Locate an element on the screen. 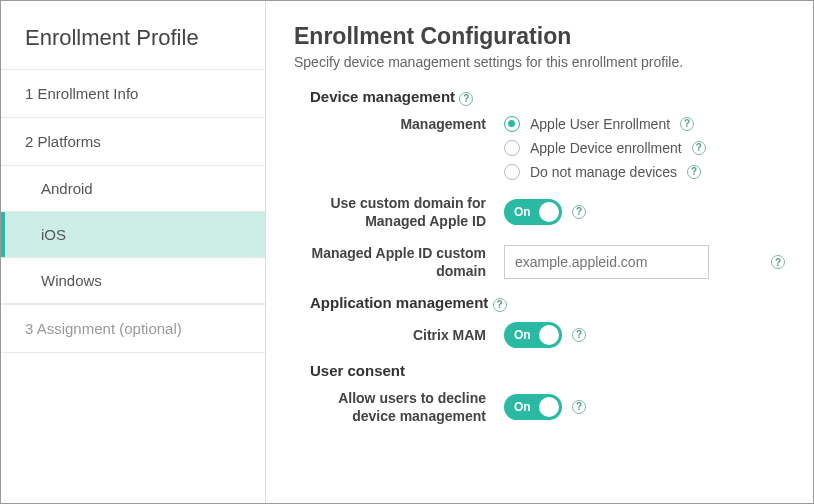 This screenshot has height=504, width=814. page-subtitle: Specify device management settings for t… is located at coordinates (540, 62).